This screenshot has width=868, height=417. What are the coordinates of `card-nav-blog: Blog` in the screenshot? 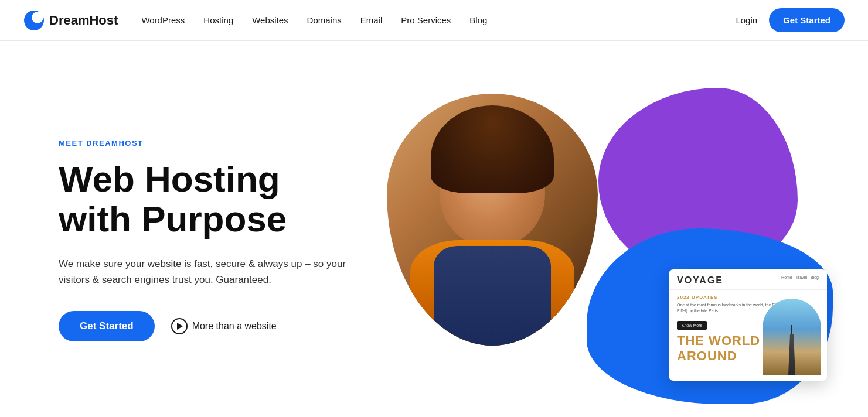 It's located at (815, 278).